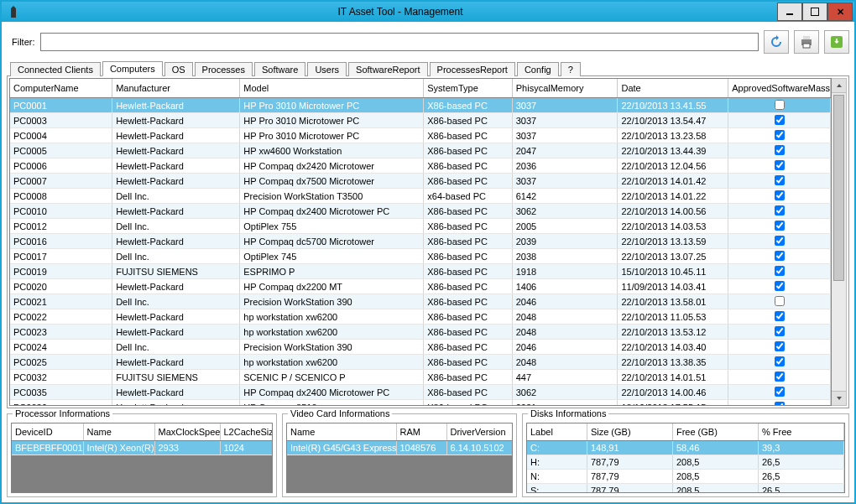  I want to click on table-row: BFEBFBFF0001...Intel(R) Xeon(R) ...29331…, so click(142, 448).